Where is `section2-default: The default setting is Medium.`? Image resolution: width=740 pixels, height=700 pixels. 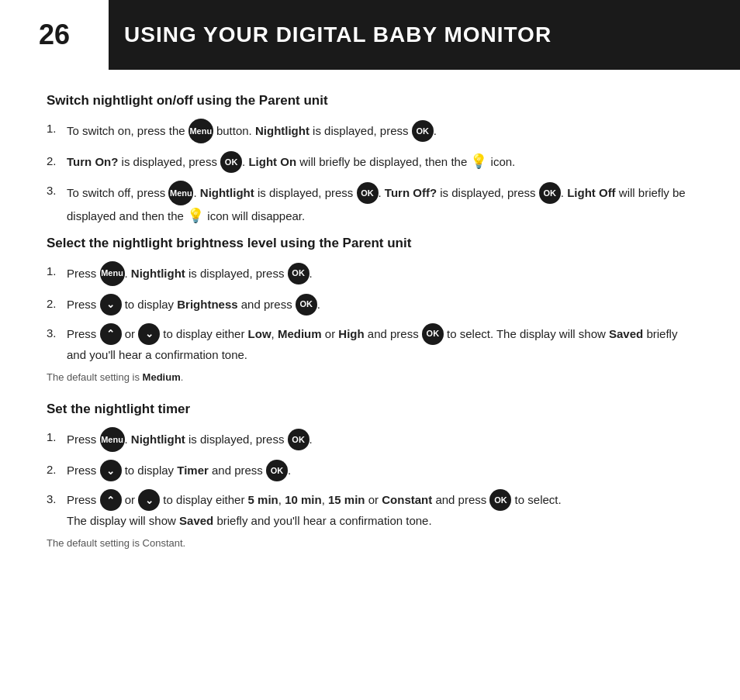
section2-default: The default setting is Medium. is located at coordinates (370, 377).